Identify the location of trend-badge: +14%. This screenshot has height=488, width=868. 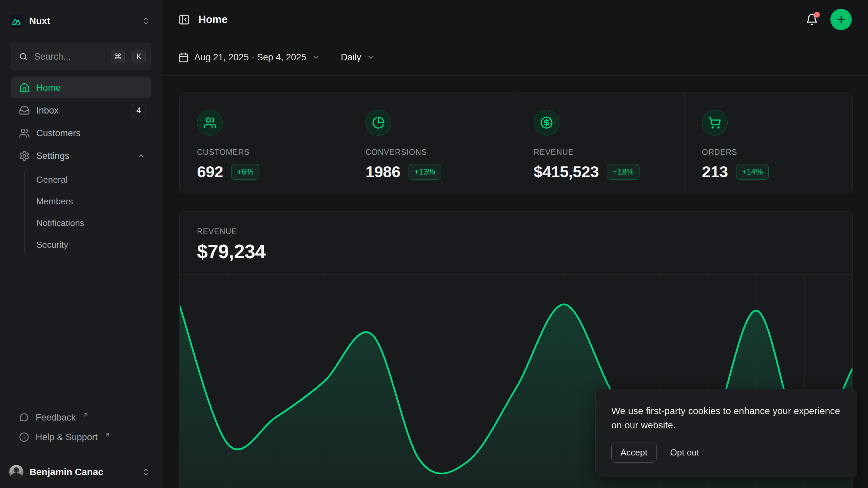
(752, 172).